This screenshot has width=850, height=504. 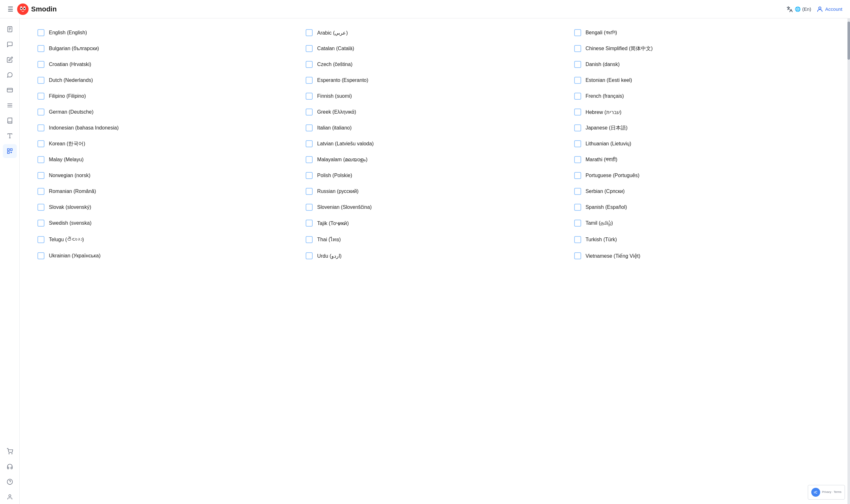 I want to click on language-item: Italian (italiano), so click(x=435, y=128).